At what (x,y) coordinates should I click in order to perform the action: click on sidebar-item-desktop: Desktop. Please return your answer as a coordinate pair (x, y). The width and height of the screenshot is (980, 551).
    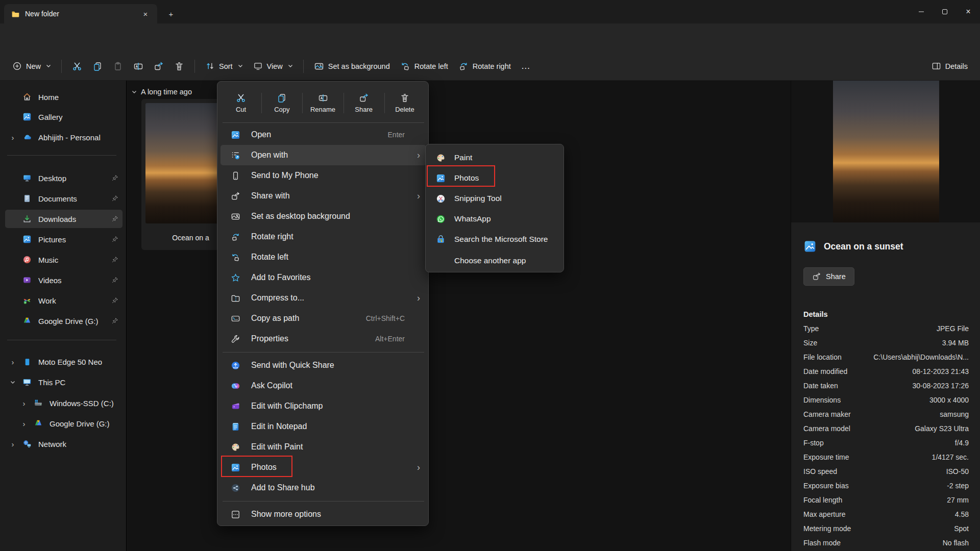
    Looking at the image, I should click on (64, 178).